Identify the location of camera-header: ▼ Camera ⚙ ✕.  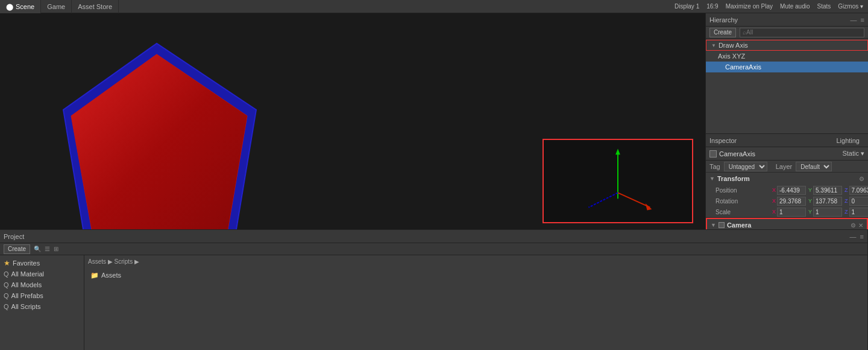
(787, 224).